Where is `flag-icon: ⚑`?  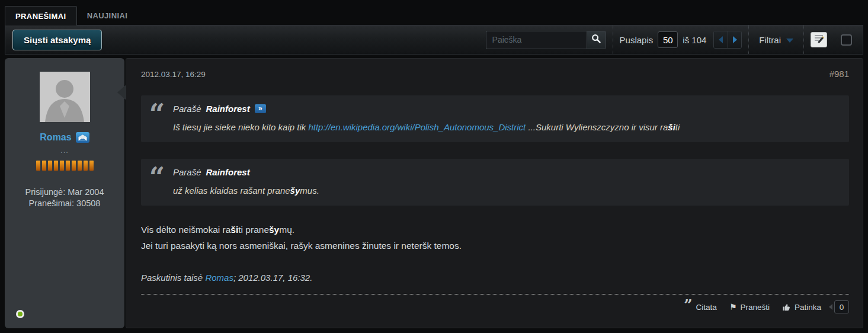
flag-icon: ⚑ is located at coordinates (734, 307).